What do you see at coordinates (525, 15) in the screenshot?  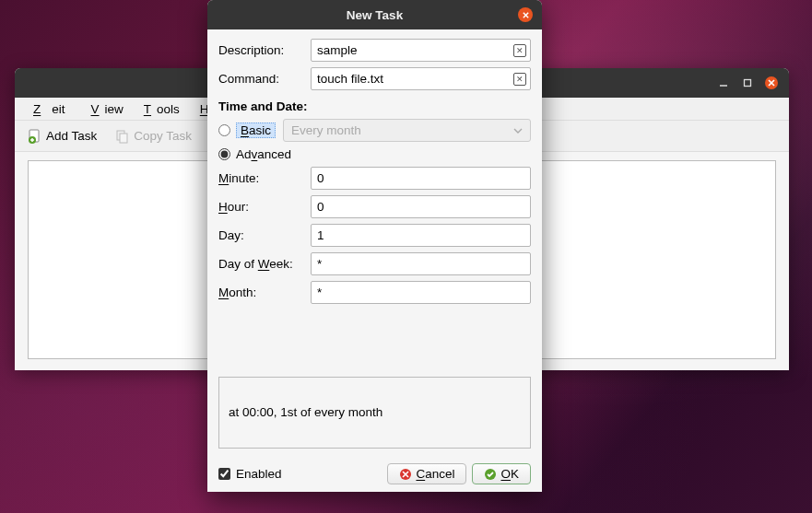 I see `dialog-close-icon` at bounding box center [525, 15].